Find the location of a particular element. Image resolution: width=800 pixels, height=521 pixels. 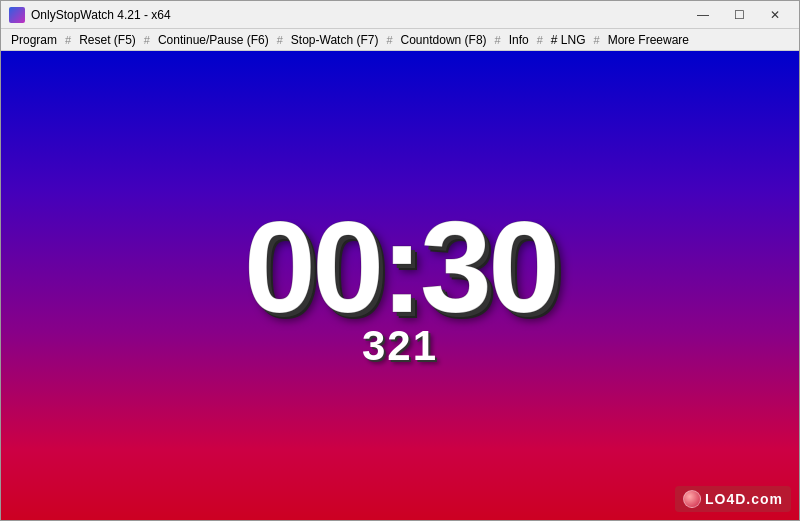

watermark-globe-icon is located at coordinates (692, 499).